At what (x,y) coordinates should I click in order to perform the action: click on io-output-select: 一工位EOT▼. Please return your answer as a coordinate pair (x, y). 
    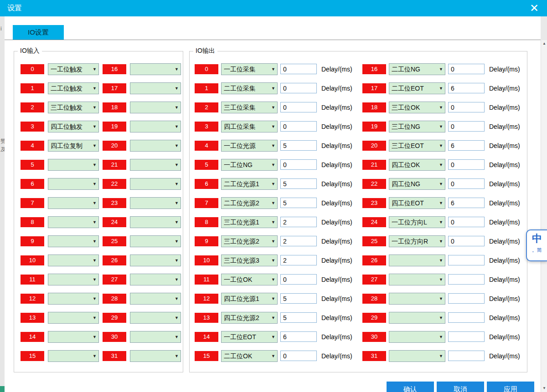
    Looking at the image, I should click on (249, 337).